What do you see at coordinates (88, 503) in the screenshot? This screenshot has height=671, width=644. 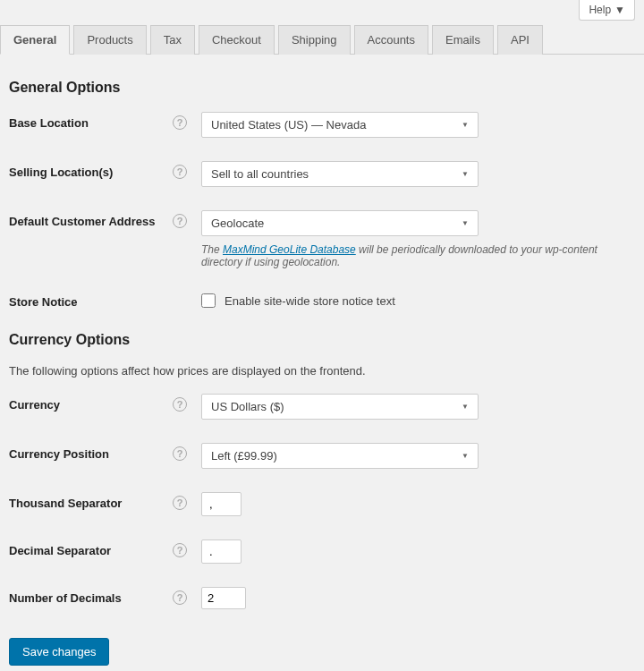 I see `thousand-separator-label: Thousand Separator` at bounding box center [88, 503].